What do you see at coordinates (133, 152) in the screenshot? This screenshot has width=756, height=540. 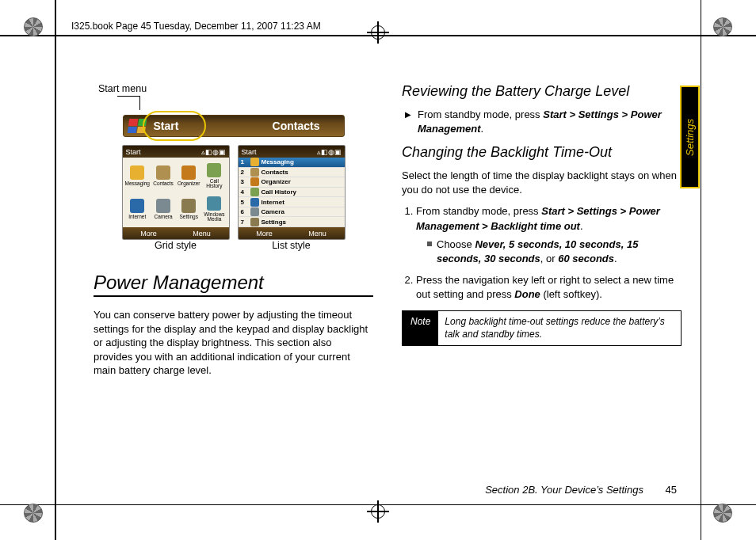 I see `grid-shot-title: Start` at bounding box center [133, 152].